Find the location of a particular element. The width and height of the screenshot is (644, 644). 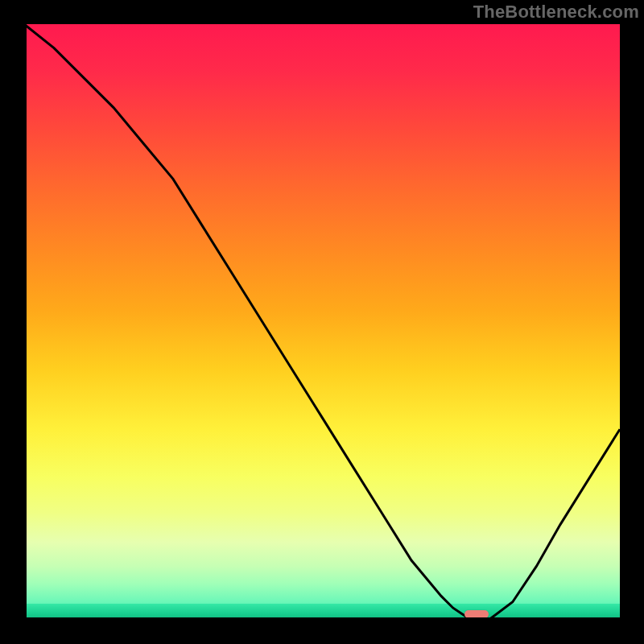

y-axis is located at coordinates (26, 322).